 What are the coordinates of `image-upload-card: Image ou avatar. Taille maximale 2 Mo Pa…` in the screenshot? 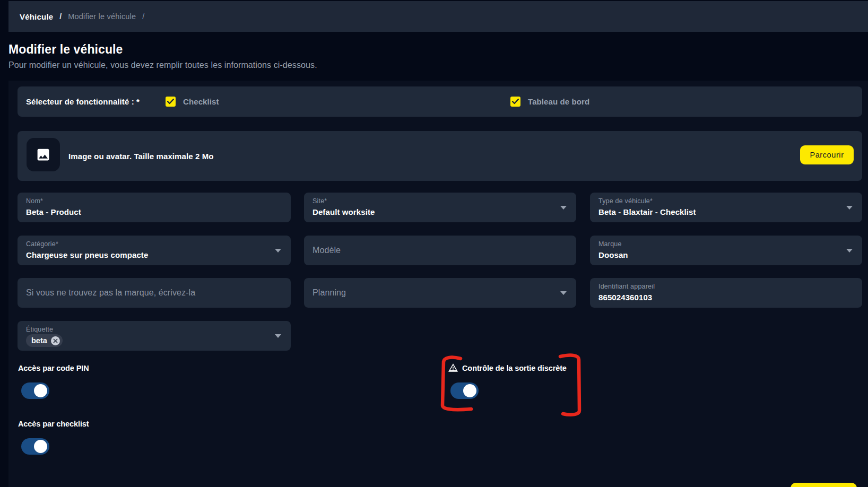 It's located at (440, 156).